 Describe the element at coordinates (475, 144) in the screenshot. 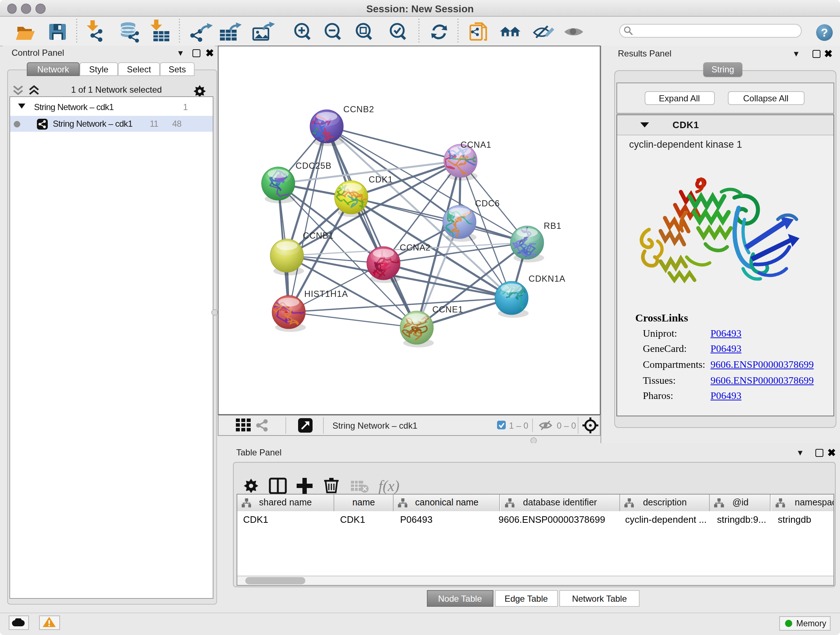

I see `svg-text: CCNA1` at that location.